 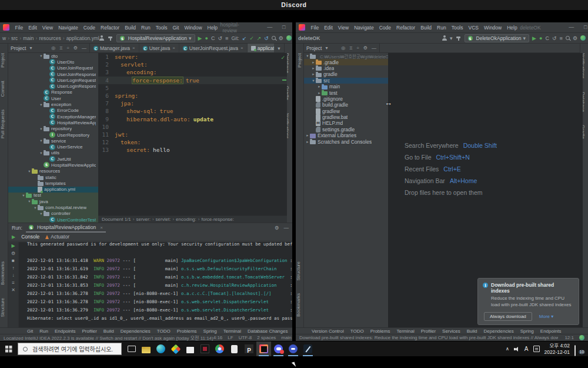 What do you see at coordinates (346, 135) in the screenshot?
I see `tree-item: ▸ External Libraries` at bounding box center [346, 135].